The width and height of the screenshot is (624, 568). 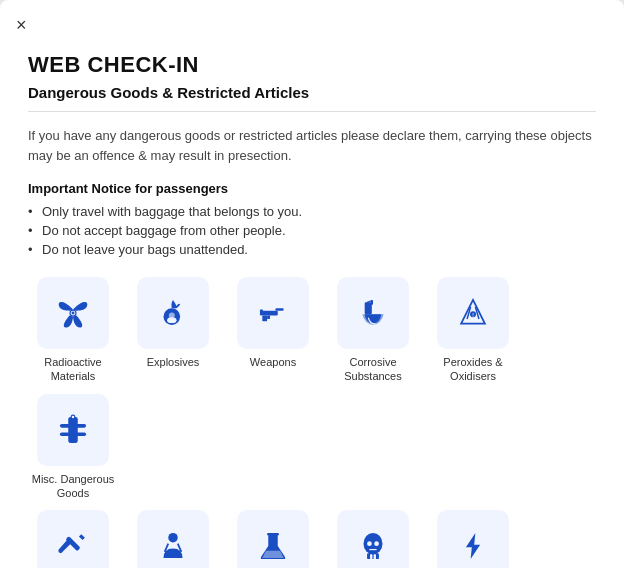 I want to click on divider, so click(x=312, y=112).